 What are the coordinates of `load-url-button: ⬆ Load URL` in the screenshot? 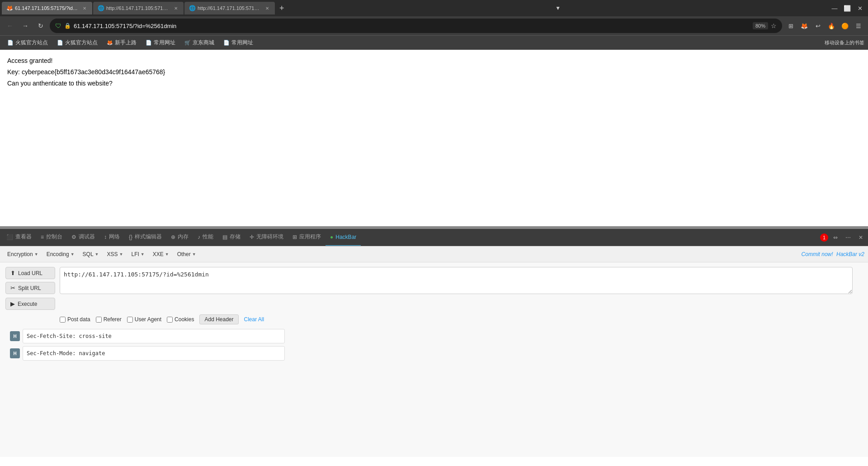 It's located at (30, 273).